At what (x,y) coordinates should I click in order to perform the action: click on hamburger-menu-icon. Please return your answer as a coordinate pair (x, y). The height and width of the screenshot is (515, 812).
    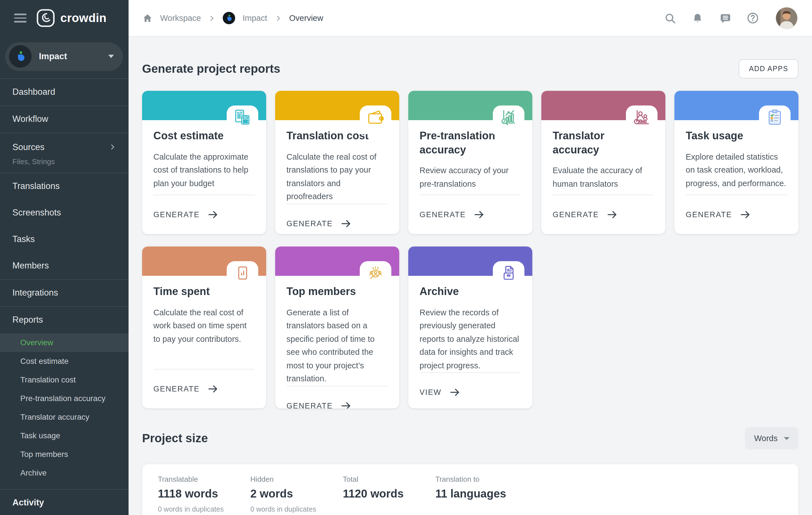
    Looking at the image, I should click on (20, 18).